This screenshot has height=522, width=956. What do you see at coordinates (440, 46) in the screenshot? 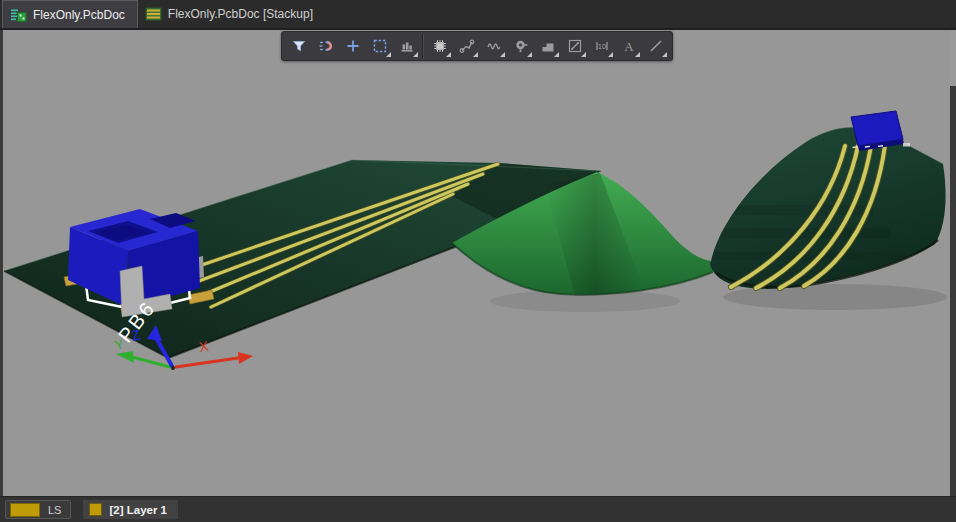
I see `chip-icon` at bounding box center [440, 46].